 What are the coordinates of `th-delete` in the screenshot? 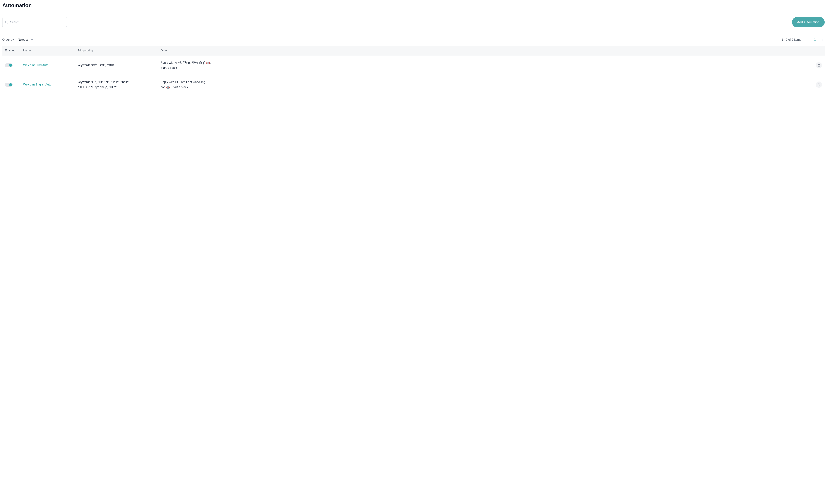 It's located at (818, 51).